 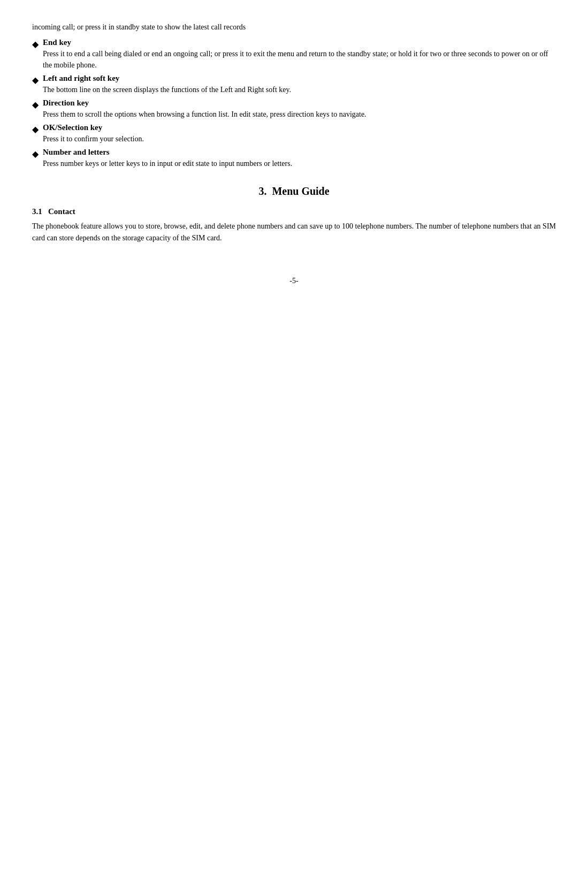 What do you see at coordinates (294, 232) in the screenshot?
I see `contact-body-text: The phonebook feature allows you to stor…` at bounding box center [294, 232].